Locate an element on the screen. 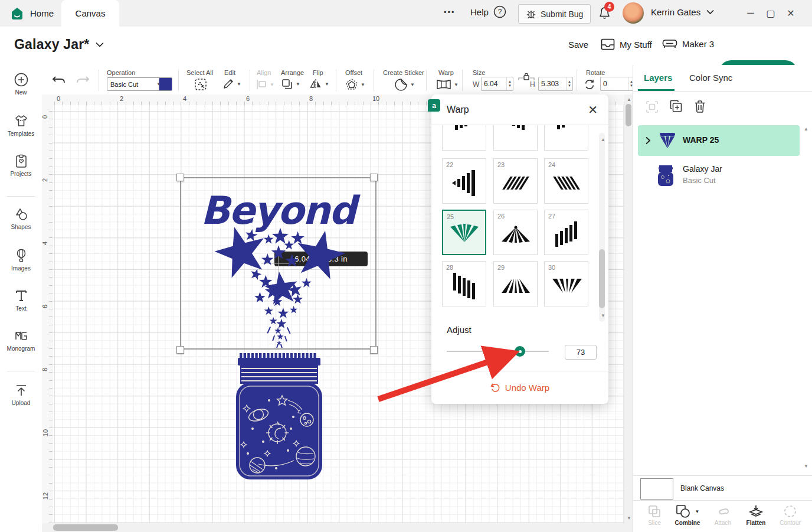 The image size is (812, 532). sidebar-item-monogram: Monogram is located at coordinates (21, 340).